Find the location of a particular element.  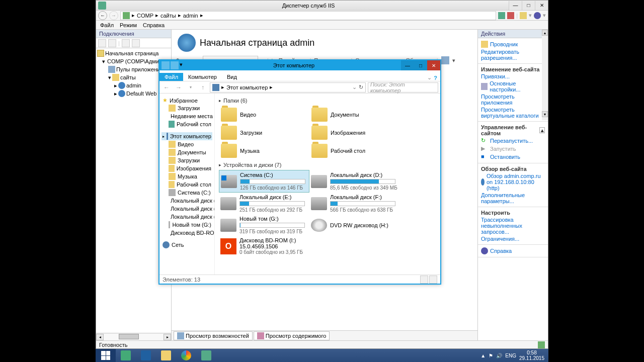

action-explore: Проводник is located at coordinates (513, 44).